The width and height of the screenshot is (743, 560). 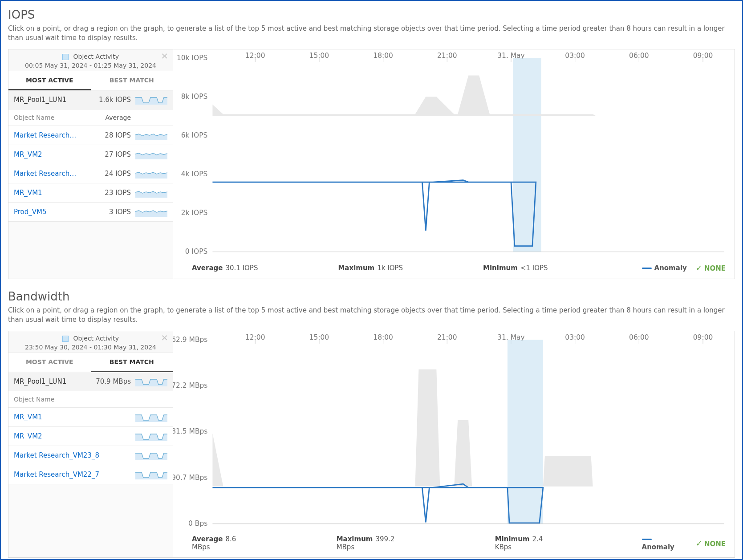 I want to click on svg-text: 0 IOPS, so click(x=197, y=252).